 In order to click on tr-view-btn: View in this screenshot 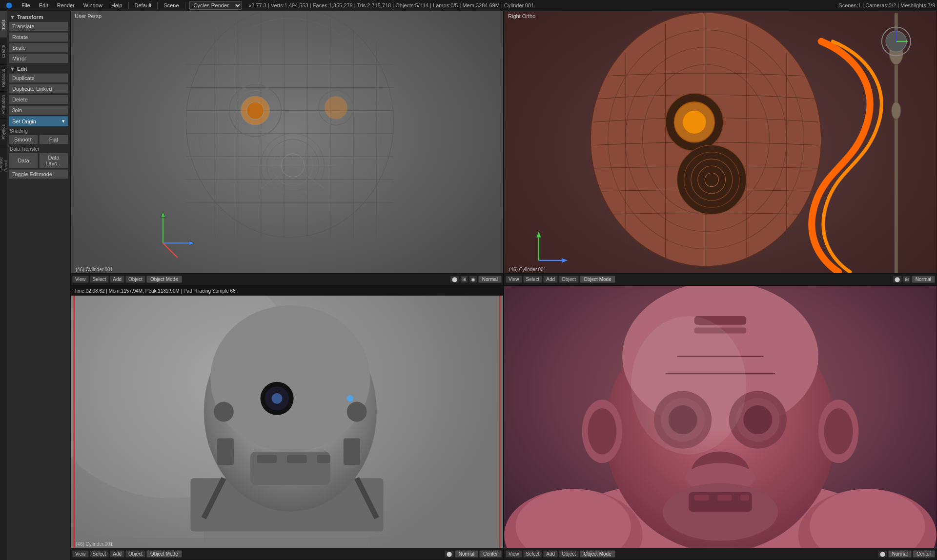, I will do `click(514, 279)`.